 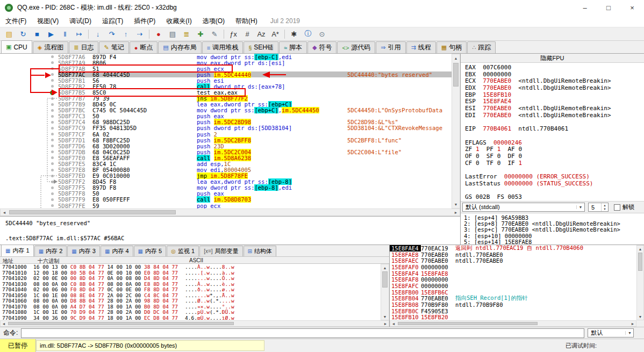 What do you see at coordinates (555, 129) in the screenshot?
I see `register-line: EIP 770B4061 ntdll.770B4061` at bounding box center [555, 129].